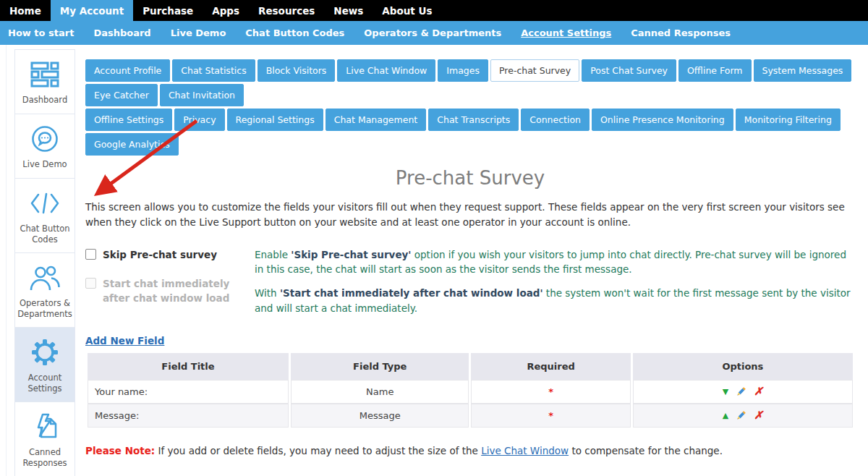  I want to click on sidebar-item-dashboard: Dashboard, so click(45, 82).